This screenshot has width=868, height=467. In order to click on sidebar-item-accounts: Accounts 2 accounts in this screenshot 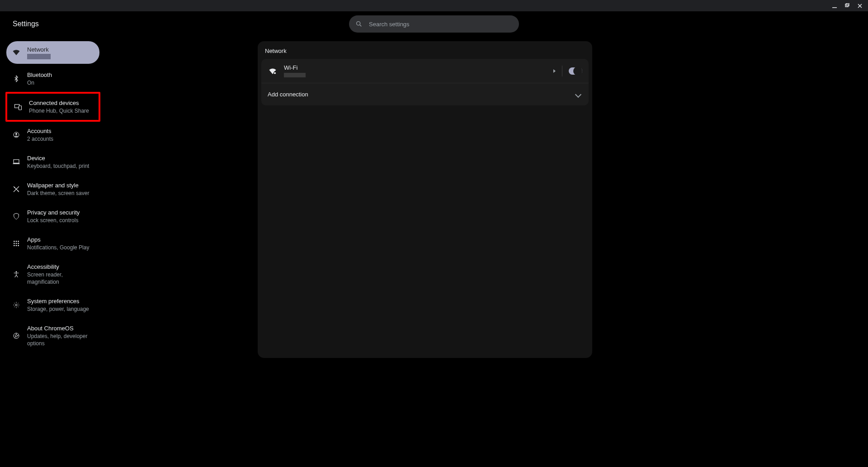, I will do `click(53, 135)`.